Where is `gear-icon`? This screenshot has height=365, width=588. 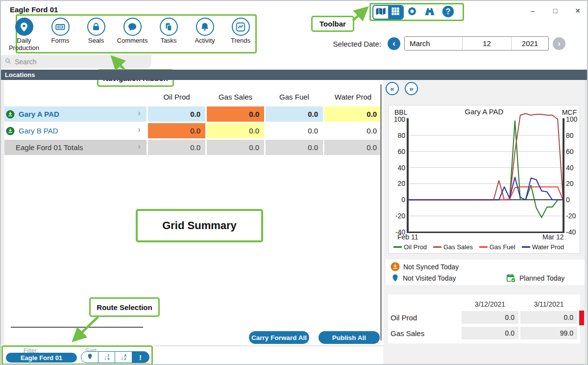 gear-icon is located at coordinates (412, 12).